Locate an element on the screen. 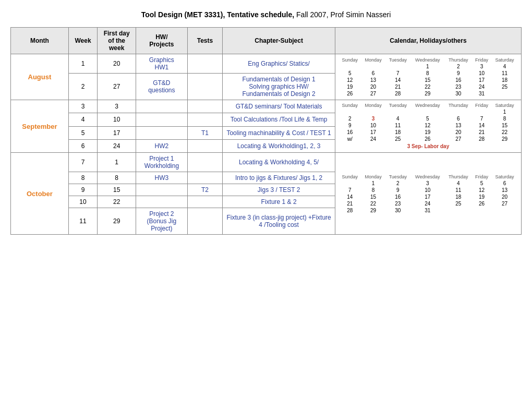 This screenshot has height=411, width=532. header-subject: Chapter-Subject is located at coordinates (279, 41).